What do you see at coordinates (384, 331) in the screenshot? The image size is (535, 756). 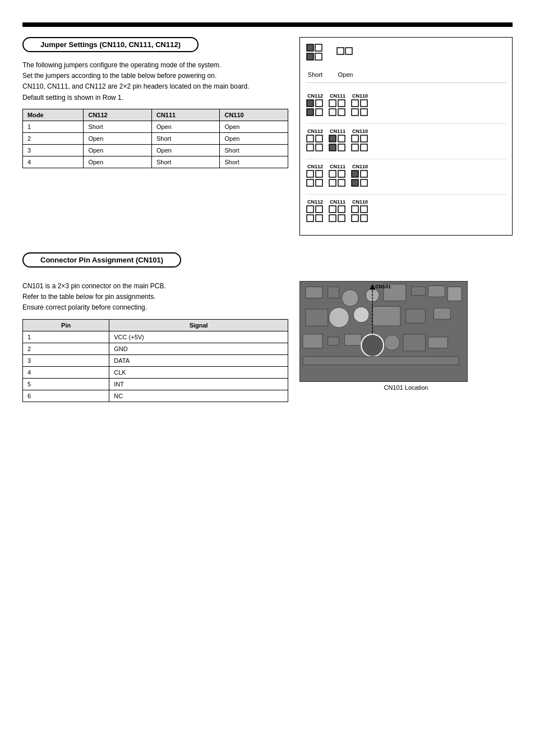 I see `board-image: CN101` at bounding box center [384, 331].